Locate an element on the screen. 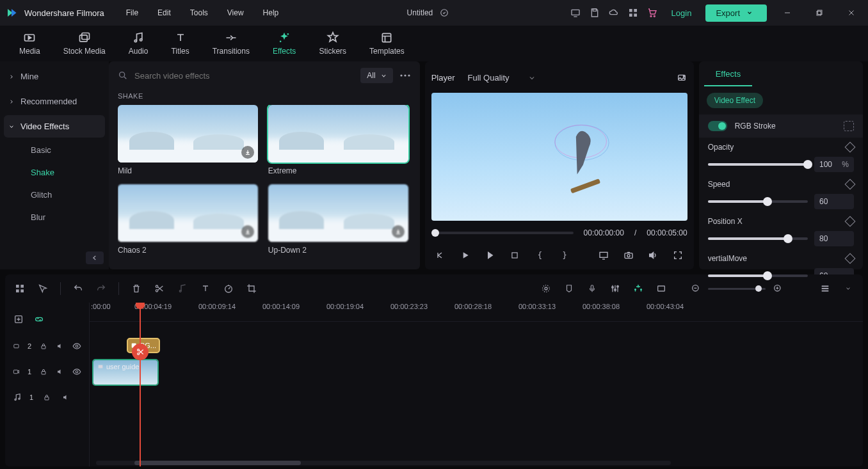  speed-icon is located at coordinates (229, 289).